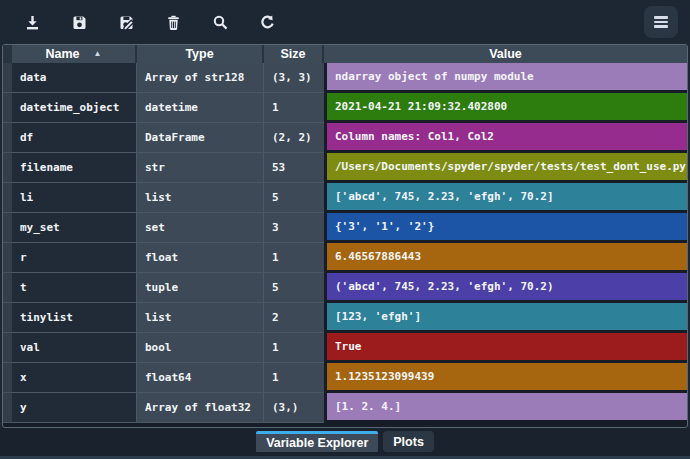 This screenshot has width=690, height=459. Describe the element at coordinates (317, 442) in the screenshot. I see `tab-variable-explorer: Variable Explorer` at that location.